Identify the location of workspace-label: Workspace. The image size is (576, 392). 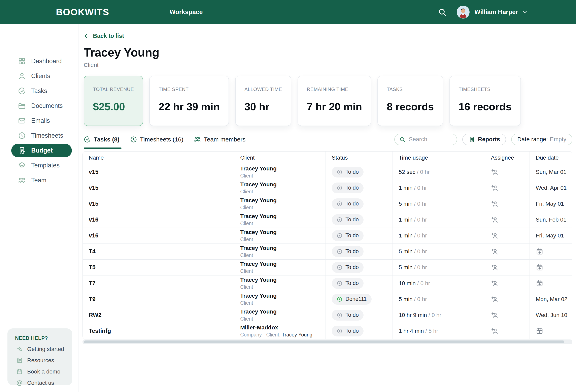
(186, 12).